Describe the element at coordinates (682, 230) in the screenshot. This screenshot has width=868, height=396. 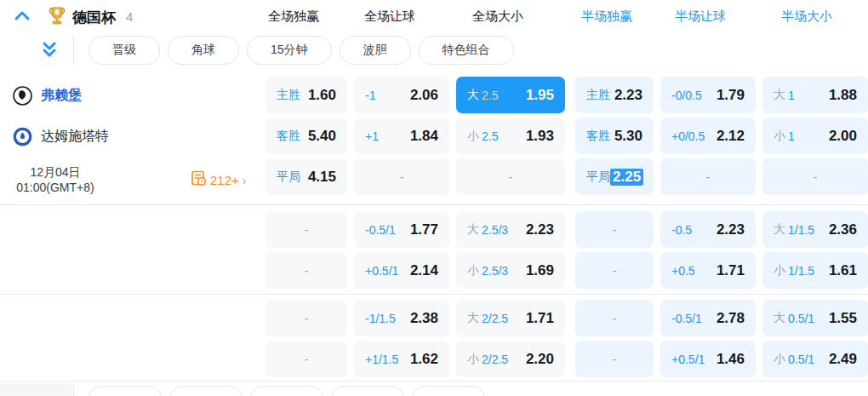
I see `odds-label: -0.5` at that location.